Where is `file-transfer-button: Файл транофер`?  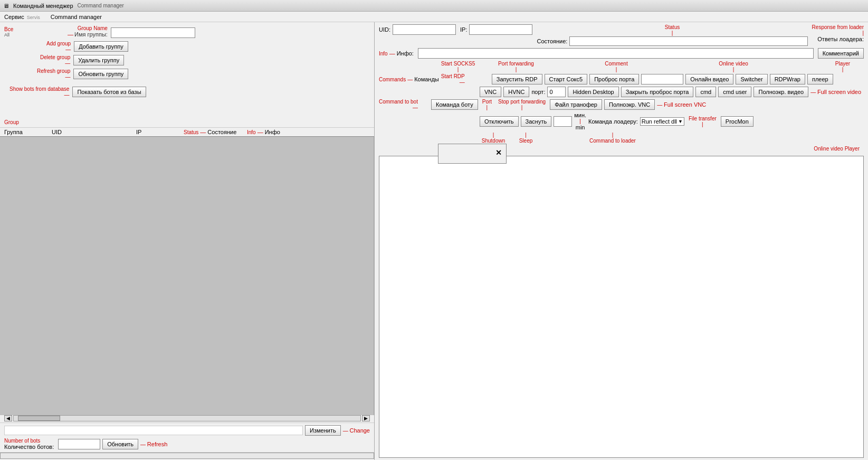
file-transfer-button: Файл транофер is located at coordinates (576, 105).